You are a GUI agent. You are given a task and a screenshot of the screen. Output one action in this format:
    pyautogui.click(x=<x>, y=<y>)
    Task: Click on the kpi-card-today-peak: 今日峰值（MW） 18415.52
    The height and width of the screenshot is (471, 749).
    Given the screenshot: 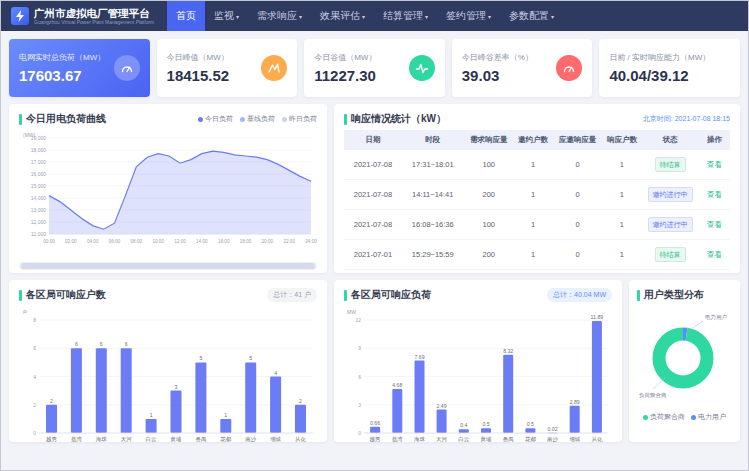 What is the action you would take?
    pyautogui.click(x=228, y=68)
    